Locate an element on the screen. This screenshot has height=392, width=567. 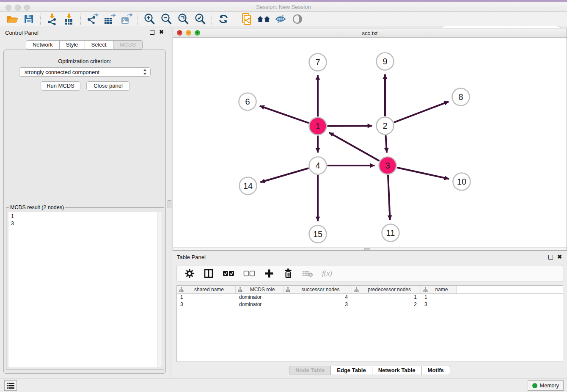
import-table-button is located at coordinates (69, 19).